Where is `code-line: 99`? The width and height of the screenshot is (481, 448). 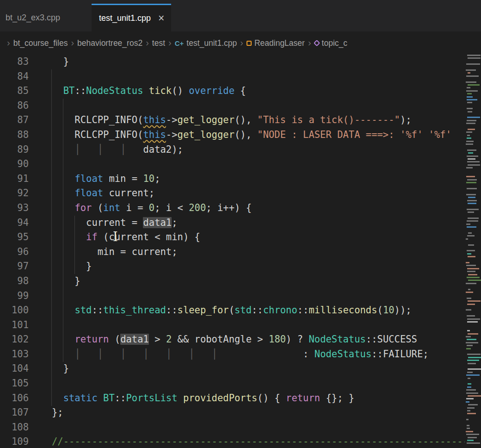 code-line: 99 is located at coordinates (232, 296).